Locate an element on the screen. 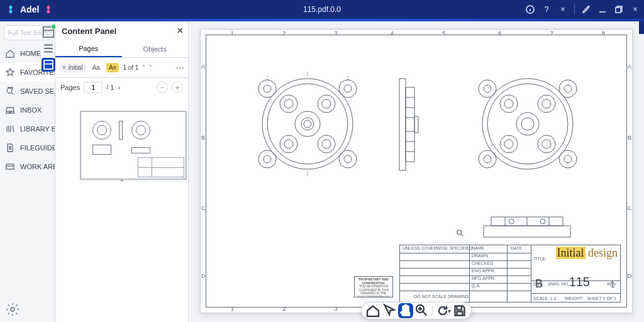 This screenshot has width=644, height=322. app-logo-pink-icon is located at coordinates (48, 9).